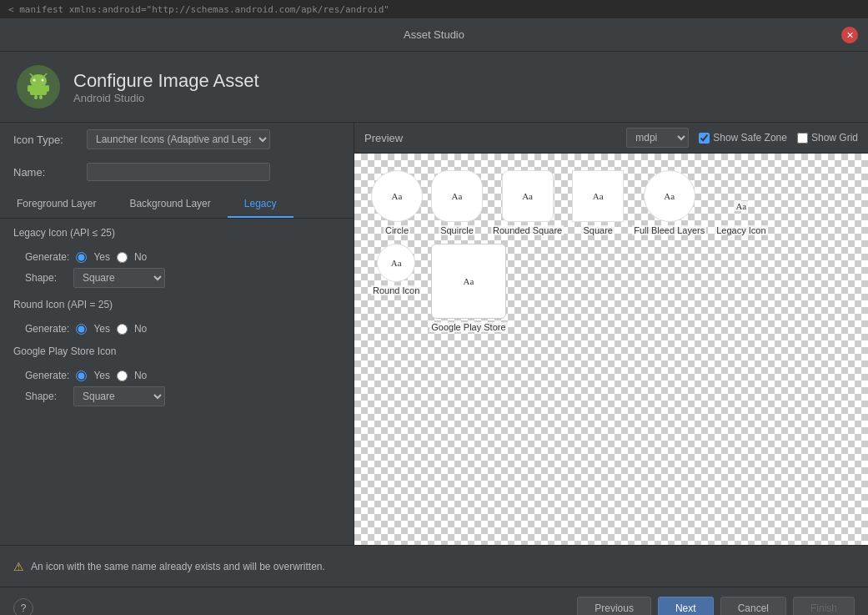 This screenshot has width=868, height=615. Describe the element at coordinates (47, 257) in the screenshot. I see `legacy-generate-label: Generate:` at that location.